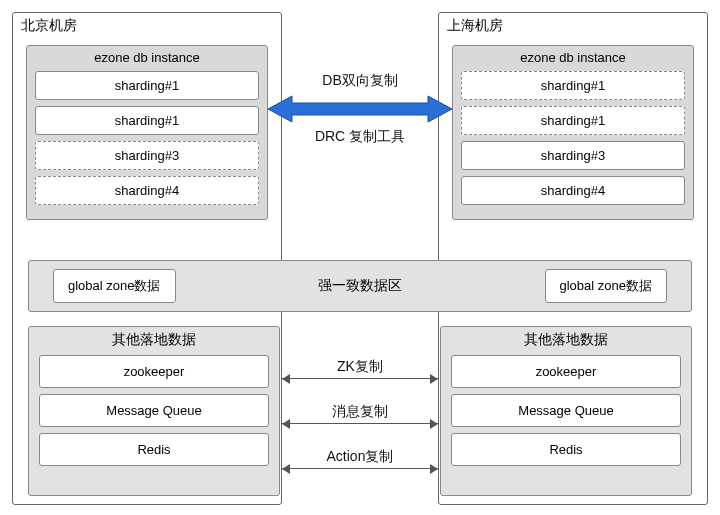  I want to click on repl-label-mq: 消息复制, so click(360, 412).